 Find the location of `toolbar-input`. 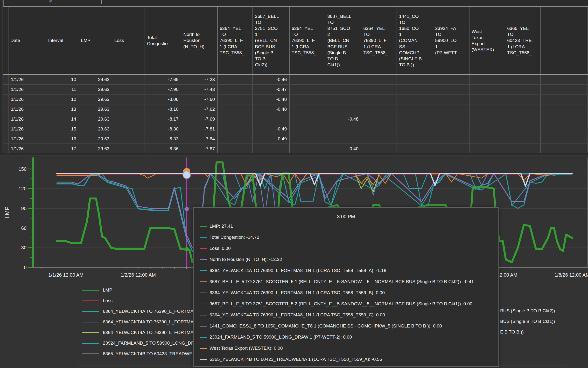

toolbar-input is located at coordinates (210, 2).